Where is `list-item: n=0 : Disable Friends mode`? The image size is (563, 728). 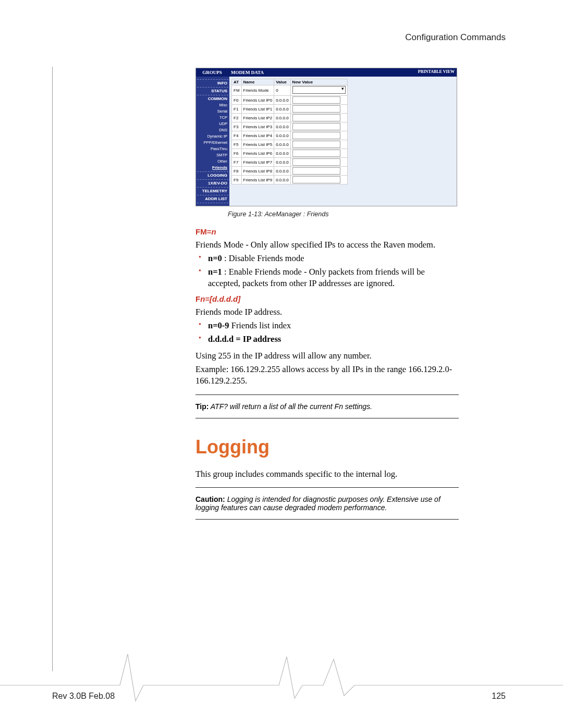 list-item: n=0 : Disable Friends mode is located at coordinates (334, 258).